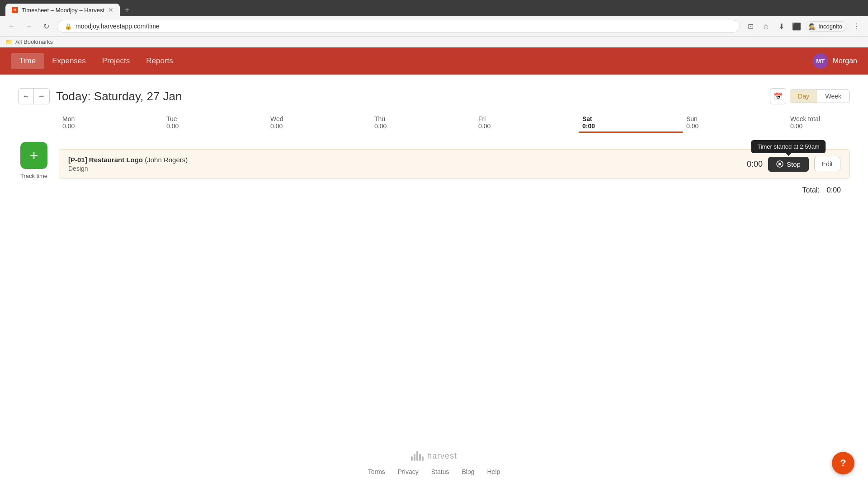 Image resolution: width=868 pixels, height=488 pixels. What do you see at coordinates (812, 26) in the screenshot?
I see `incognito-icon: 🕵` at bounding box center [812, 26].